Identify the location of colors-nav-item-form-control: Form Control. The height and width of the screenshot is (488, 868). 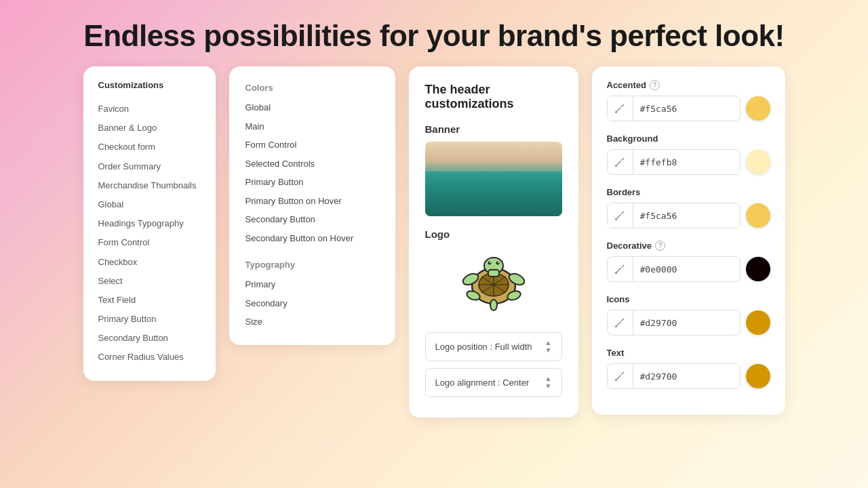
(312, 145).